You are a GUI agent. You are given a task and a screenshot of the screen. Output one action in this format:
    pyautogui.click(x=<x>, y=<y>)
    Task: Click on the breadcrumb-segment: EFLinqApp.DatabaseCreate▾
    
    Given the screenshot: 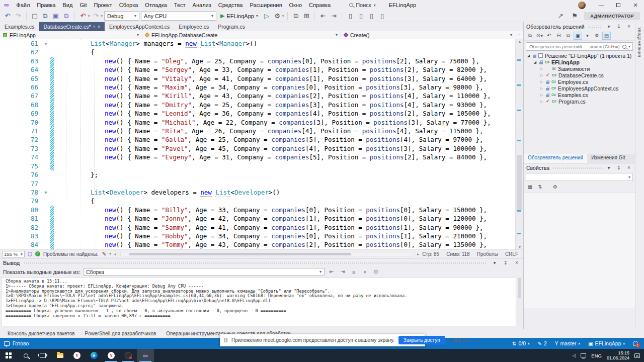 What is the action you would take?
    pyautogui.click(x=242, y=35)
    